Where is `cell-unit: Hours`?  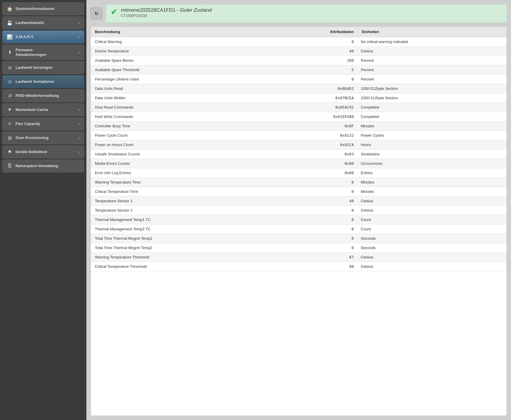 cell-unit: Hours is located at coordinates (432, 145).